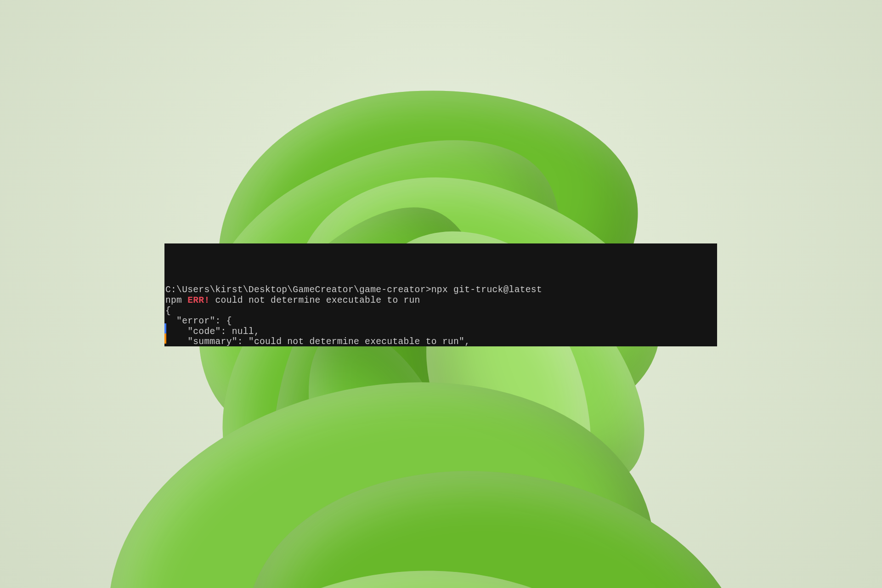 This screenshot has width=882, height=588. What do you see at coordinates (212, 332) in the screenshot?
I see `terminal-output: "code": null,` at bounding box center [212, 332].